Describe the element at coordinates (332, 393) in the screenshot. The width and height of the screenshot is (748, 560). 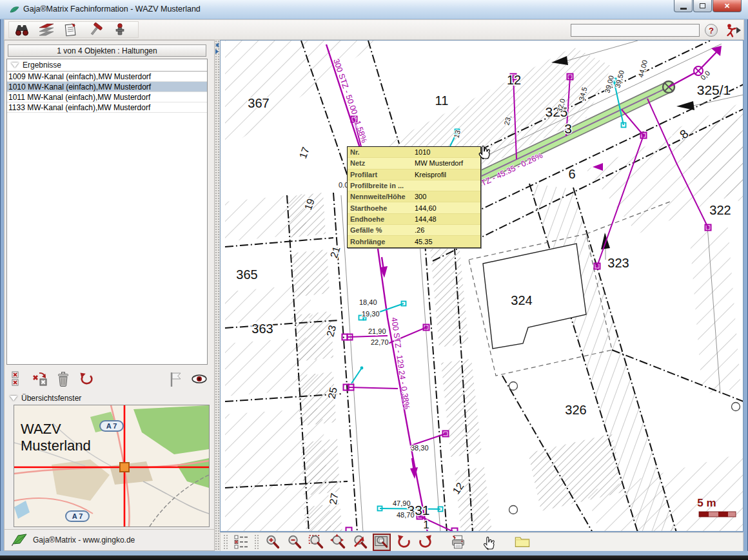
I see `map-label: 25` at that location.